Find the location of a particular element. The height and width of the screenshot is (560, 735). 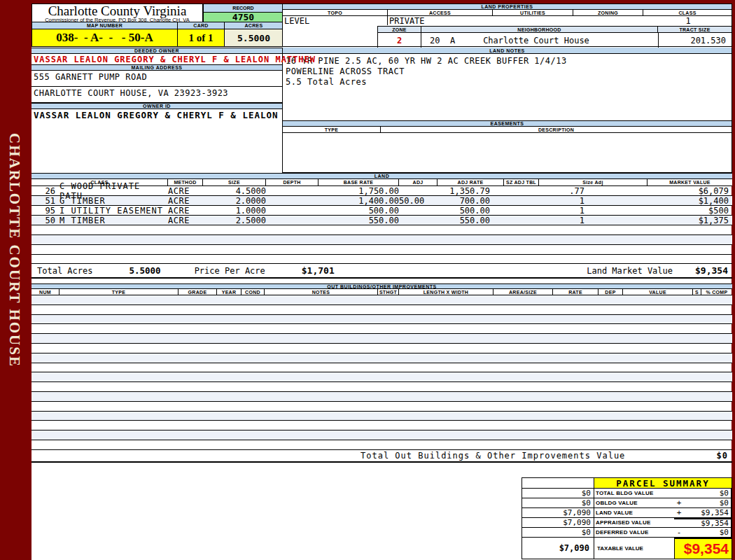

land-notes-panel: LAND NOTES 16 YR PINE 2.5 AC, 60 YR HW 2… is located at coordinates (507, 111).